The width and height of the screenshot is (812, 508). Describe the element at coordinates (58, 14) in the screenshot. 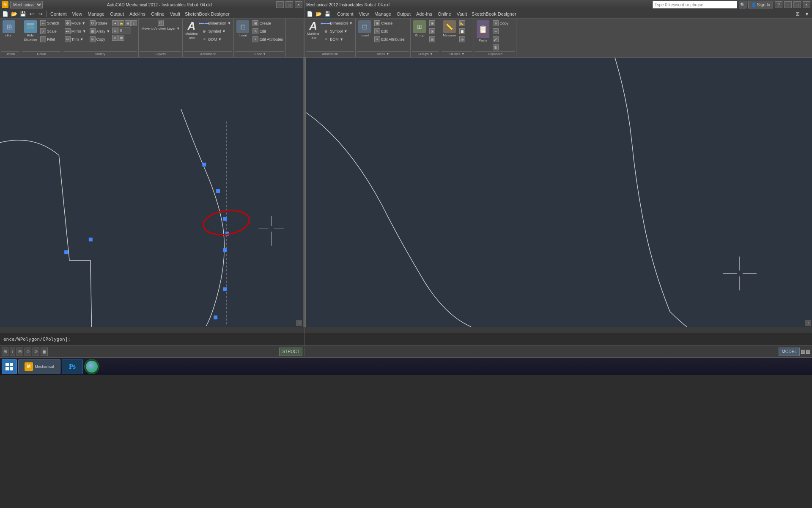

I see `menu-content-left: Content` at that location.